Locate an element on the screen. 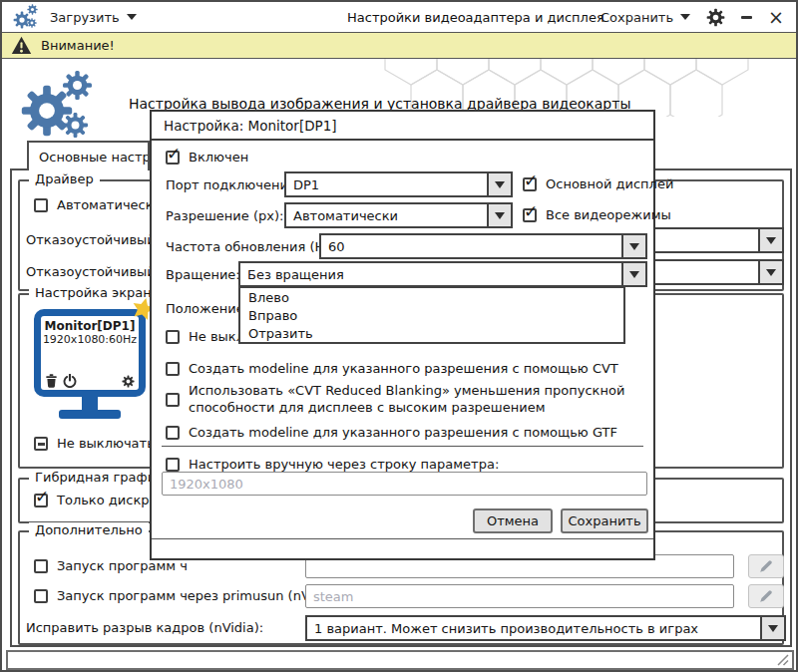  refresh-label: Частота обновления (Hz): is located at coordinates (253, 247).